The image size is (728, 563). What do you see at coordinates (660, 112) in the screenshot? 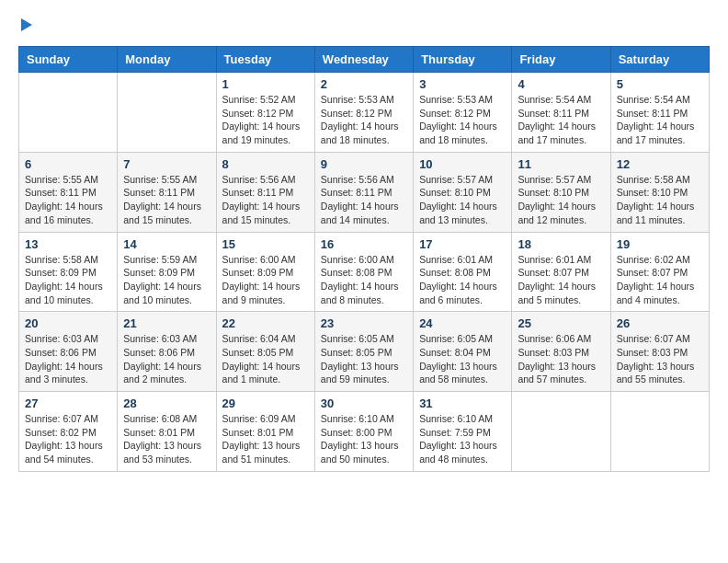
I see `calendar-cell: 5Sunrise: 5:54 AM Sunset: 8:11 PM Daylig…` at bounding box center [660, 112].